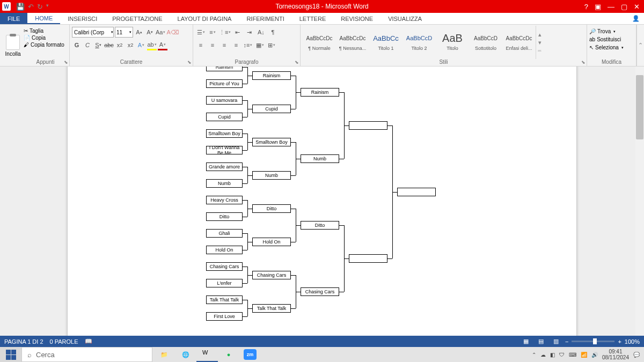 The image size is (644, 362). Describe the element at coordinates (130, 45) in the screenshot. I see `superscript-button: x2` at that location.